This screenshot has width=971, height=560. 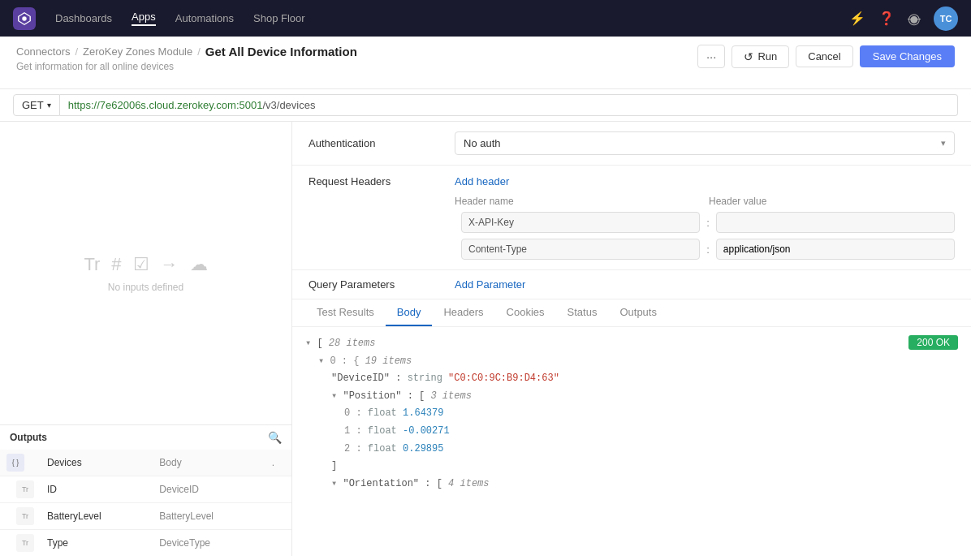 What do you see at coordinates (486, 18) in the screenshot?
I see `top-nav: Dashboards Apps Automations Shop Floor ⚡…` at bounding box center [486, 18].